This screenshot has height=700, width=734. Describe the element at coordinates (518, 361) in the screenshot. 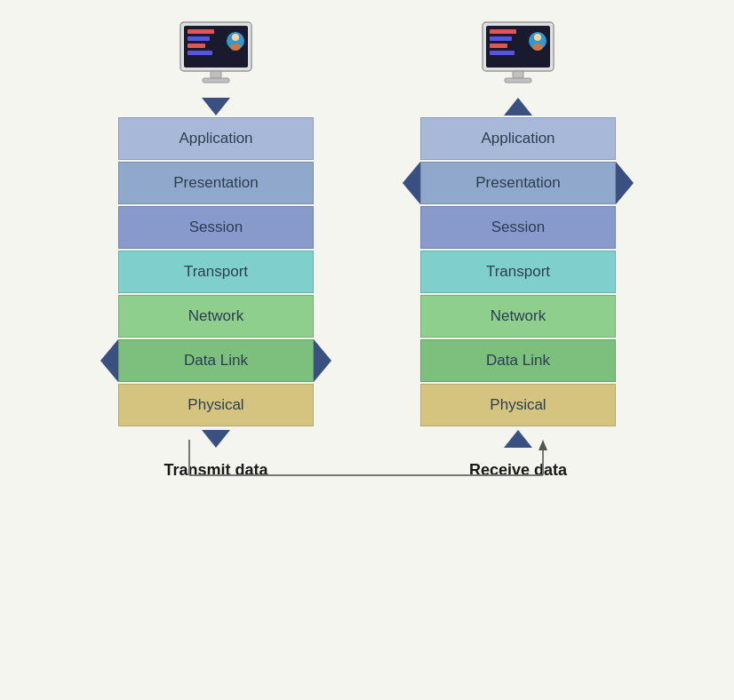

I see `receive-datalink-box: Data Link` at that location.